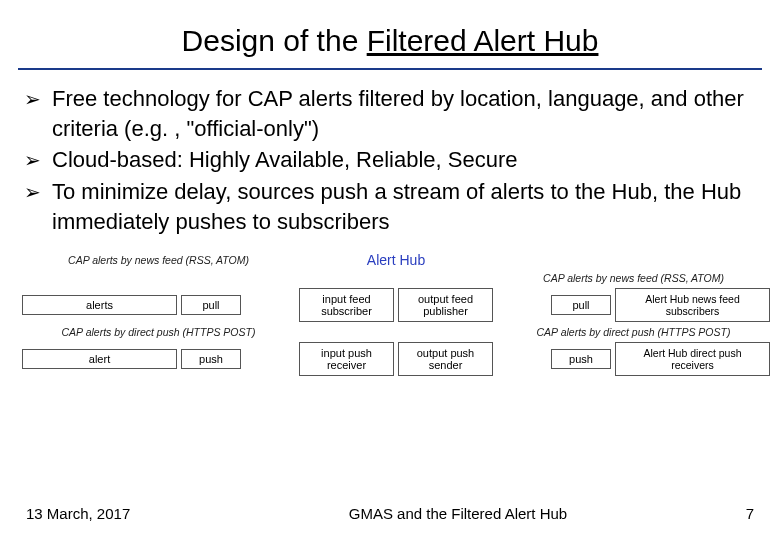 The image size is (780, 540). Describe the element at coordinates (438, 514) in the screenshot. I see `footer-title: GMAS and the Filtered Alert Hub` at that location.